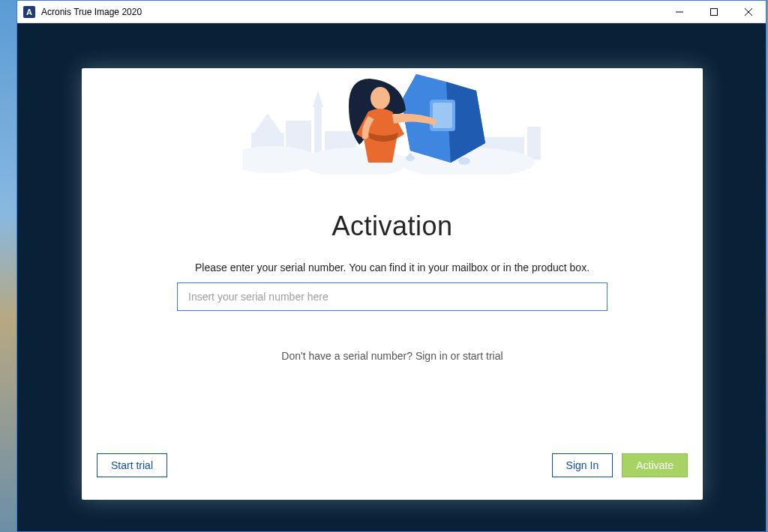 This screenshot has height=532, width=768. I want to click on activation-heading: Activation, so click(392, 226).